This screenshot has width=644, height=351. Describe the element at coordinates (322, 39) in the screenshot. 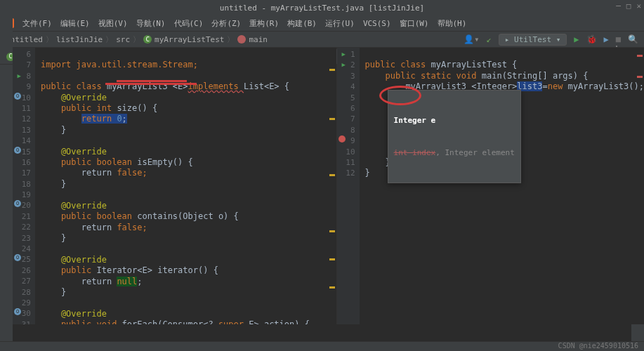

I see `navigation-toolbar: untitled〉 listJinJie〉 src〉 C myArrayList…` at that location.